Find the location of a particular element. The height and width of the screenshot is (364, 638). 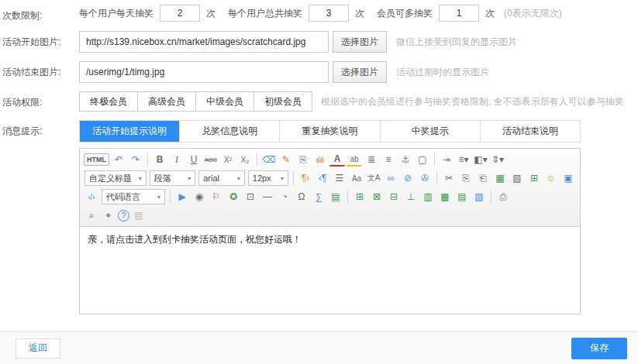

tab-repeat-draw: 重复抽奖说明 is located at coordinates (330, 132).